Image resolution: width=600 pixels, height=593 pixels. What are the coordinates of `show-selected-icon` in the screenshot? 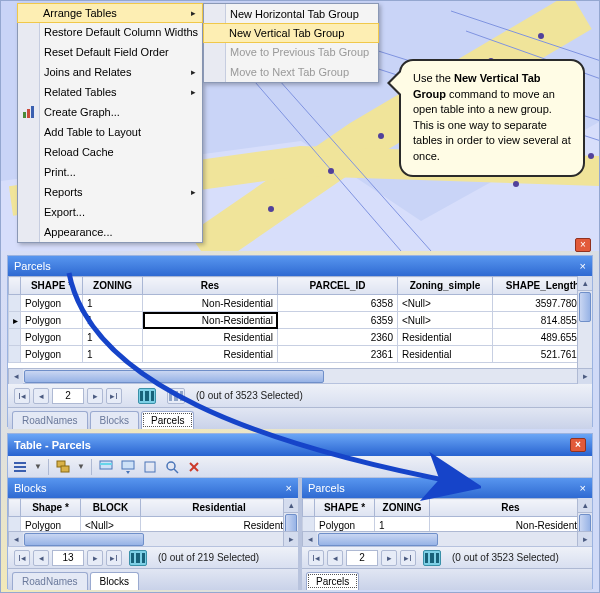 It's located at (176, 396).